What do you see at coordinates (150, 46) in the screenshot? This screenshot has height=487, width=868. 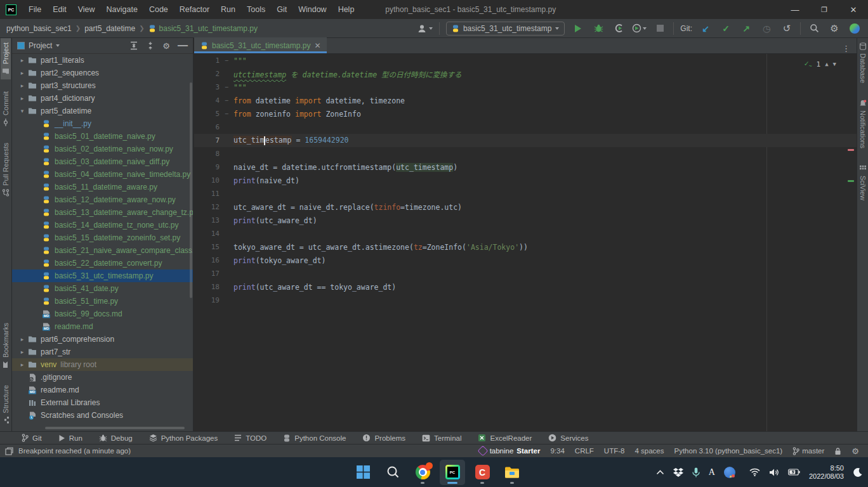 I see `collapse-all-icon` at bounding box center [150, 46].